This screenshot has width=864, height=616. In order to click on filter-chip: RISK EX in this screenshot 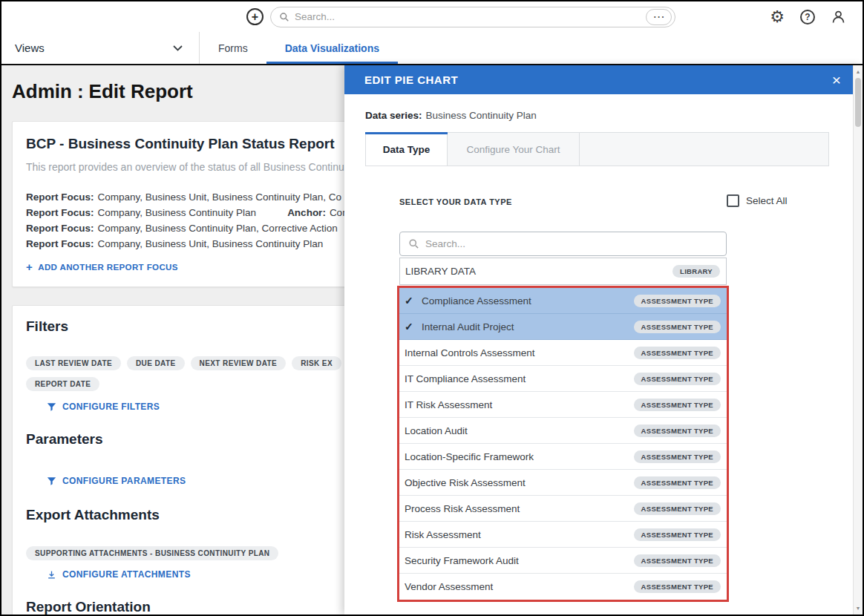, I will do `click(316, 364)`.